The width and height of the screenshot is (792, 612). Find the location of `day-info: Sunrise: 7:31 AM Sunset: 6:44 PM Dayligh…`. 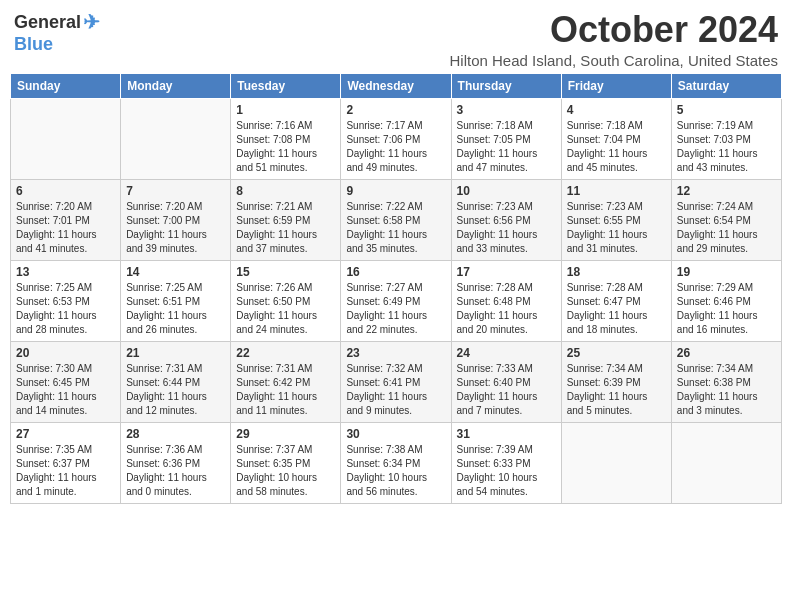

day-info: Sunrise: 7:31 AM Sunset: 6:44 PM Dayligh… is located at coordinates (176, 390).